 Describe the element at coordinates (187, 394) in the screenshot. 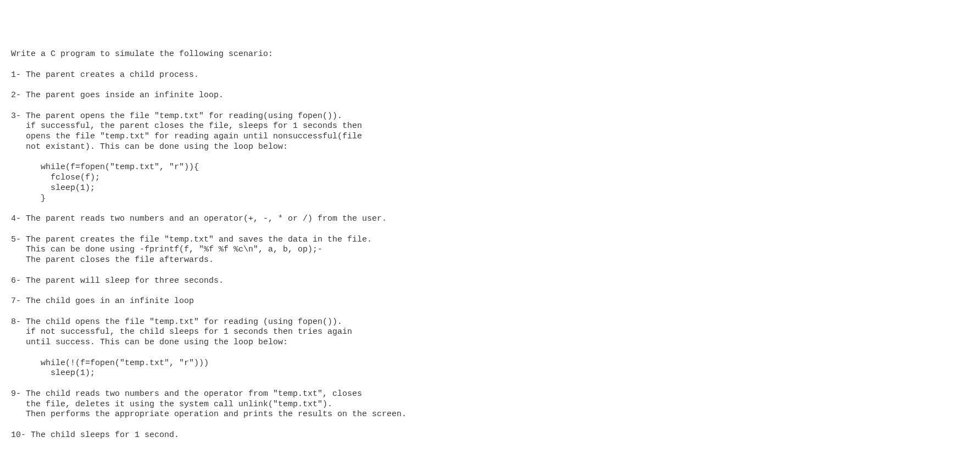

I see `step-9-line-1: 9- The child reads two numbers and the o…` at that location.